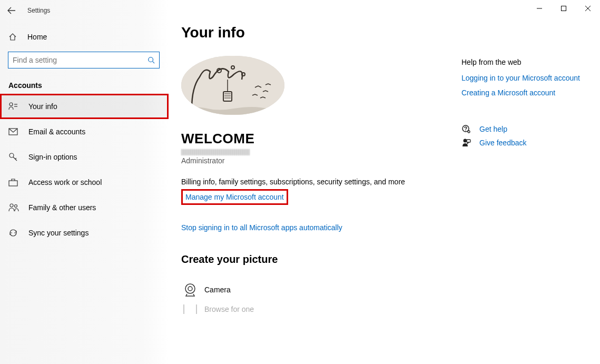 This screenshot has height=364, width=600. I want to click on home-label: Home, so click(37, 37).